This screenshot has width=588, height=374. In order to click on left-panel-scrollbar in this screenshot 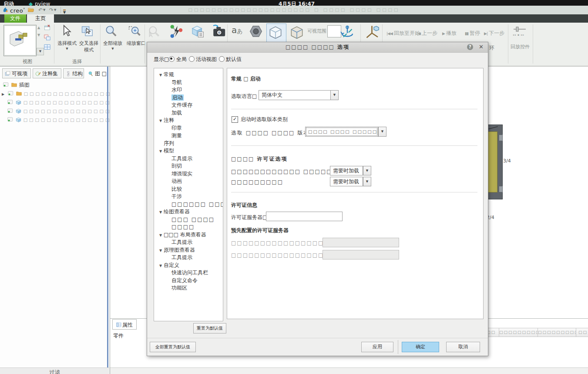, I will do `click(108, 220)`.